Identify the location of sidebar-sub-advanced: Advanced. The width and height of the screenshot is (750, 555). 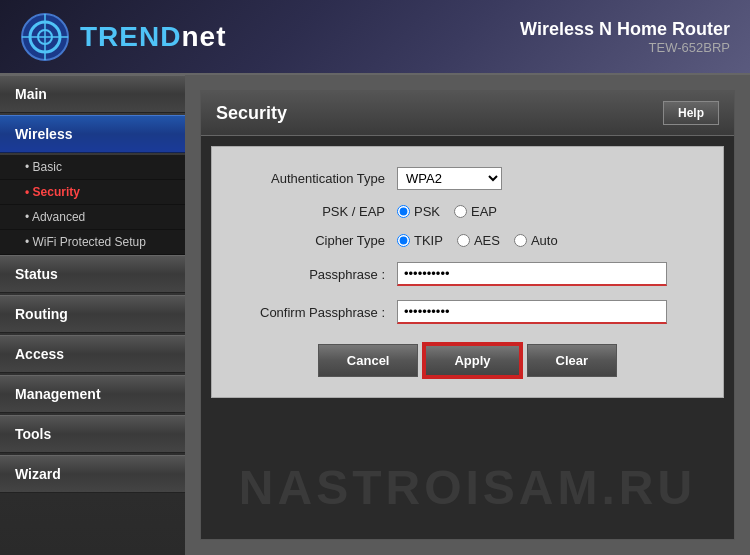
(92, 218).